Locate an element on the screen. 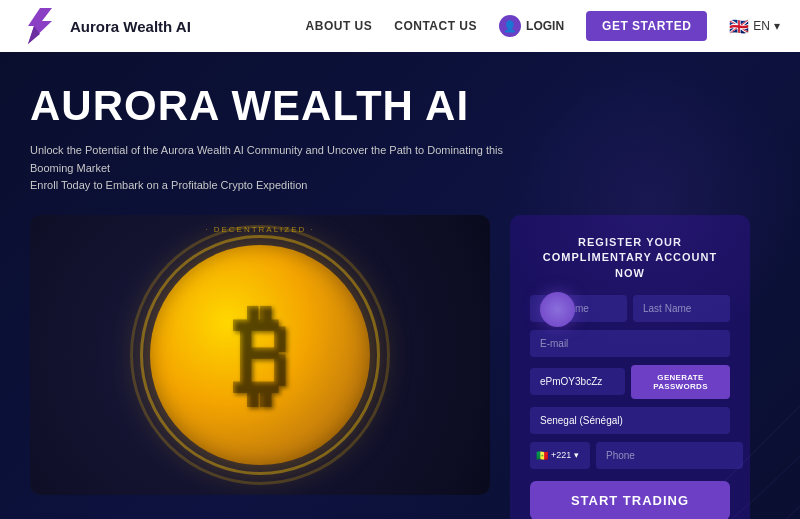 This screenshot has width=800, height=519. senegal-flag: 🇸🇳 is located at coordinates (542, 456).